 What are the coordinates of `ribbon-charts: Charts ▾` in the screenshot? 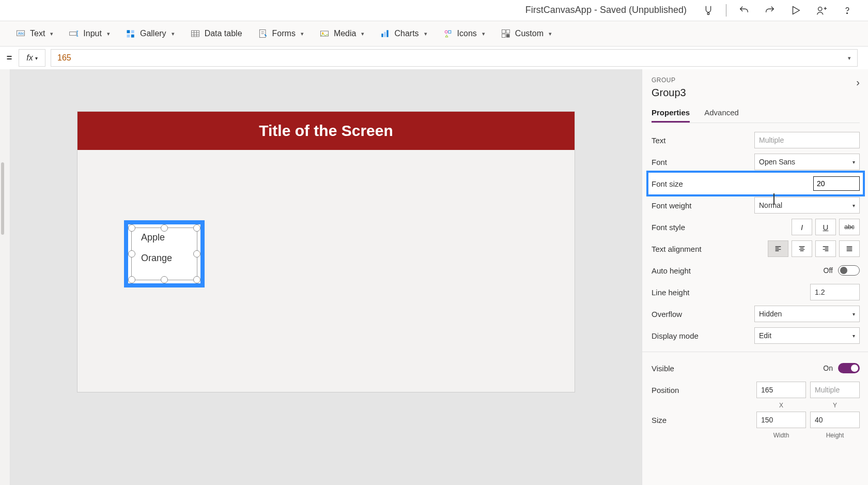 It's located at (403, 34).